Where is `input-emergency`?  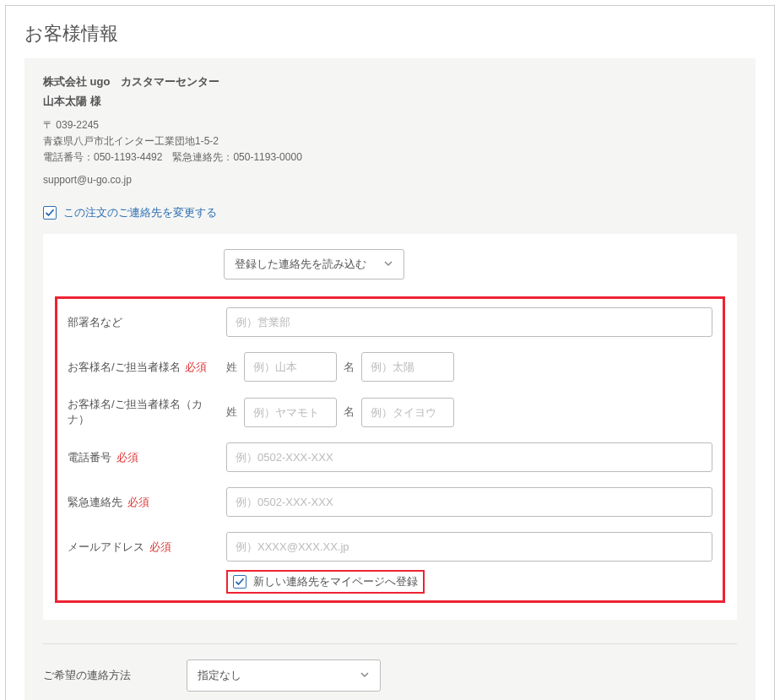 input-emergency is located at coordinates (469, 502).